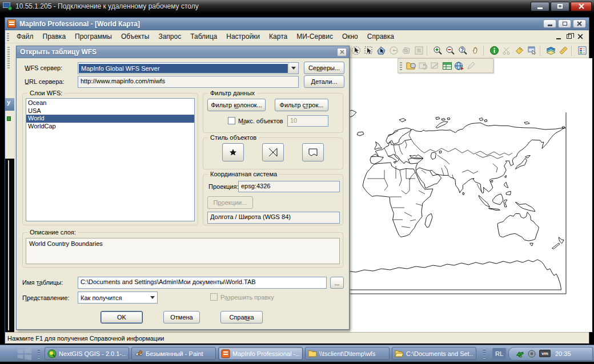  What do you see at coordinates (563, 50) in the screenshot?
I see `ruler-tool-button` at bounding box center [563, 50].